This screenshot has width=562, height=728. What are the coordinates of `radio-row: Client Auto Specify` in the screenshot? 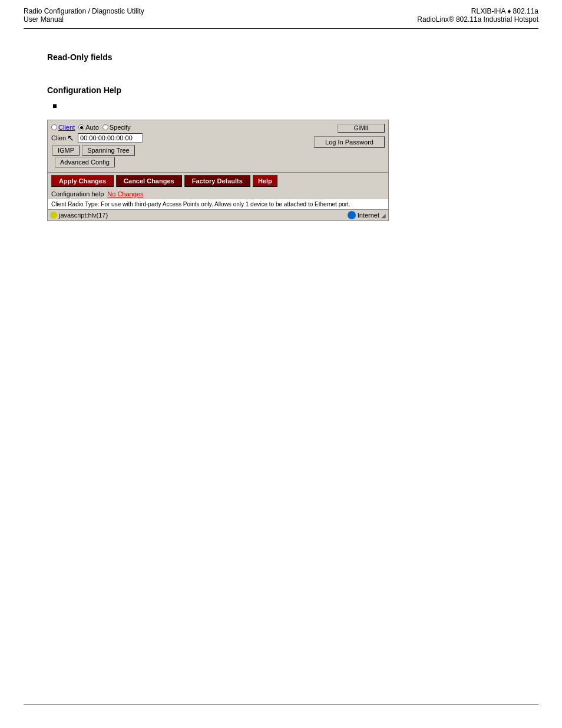 It's located at (174, 127).